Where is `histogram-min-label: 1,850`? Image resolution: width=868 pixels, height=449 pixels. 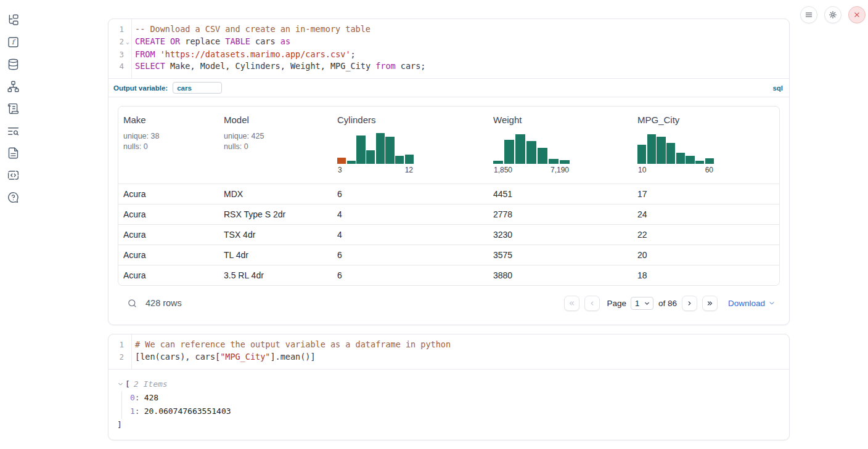
histogram-min-label: 1,850 is located at coordinates (503, 170).